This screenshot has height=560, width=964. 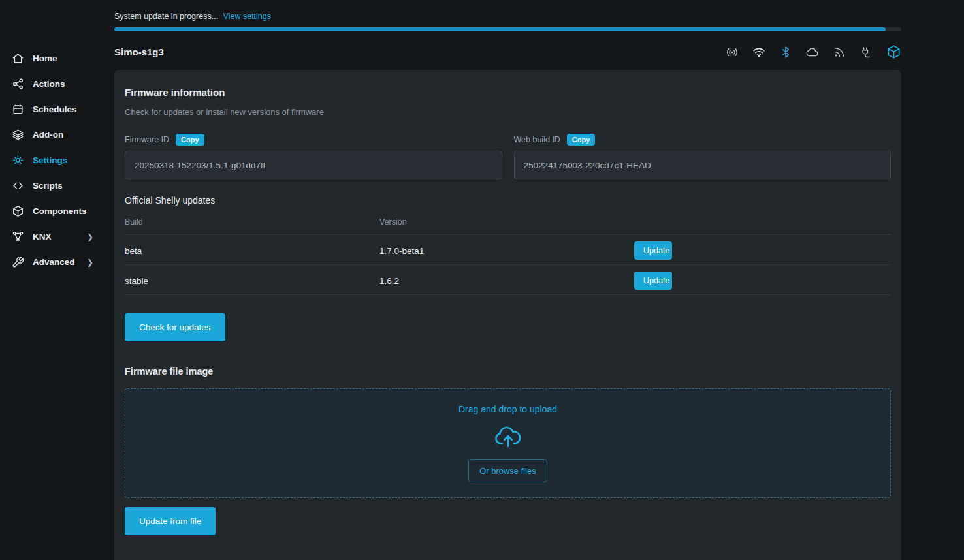 What do you see at coordinates (507, 281) in the screenshot?
I see `version-cell: 1.6.2` at bounding box center [507, 281].